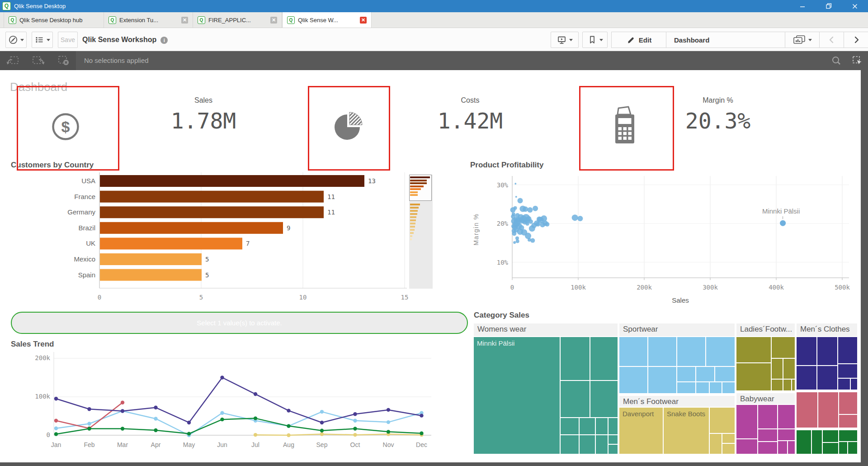 This screenshot has height=466, width=868. I want to click on search-icon, so click(836, 61).